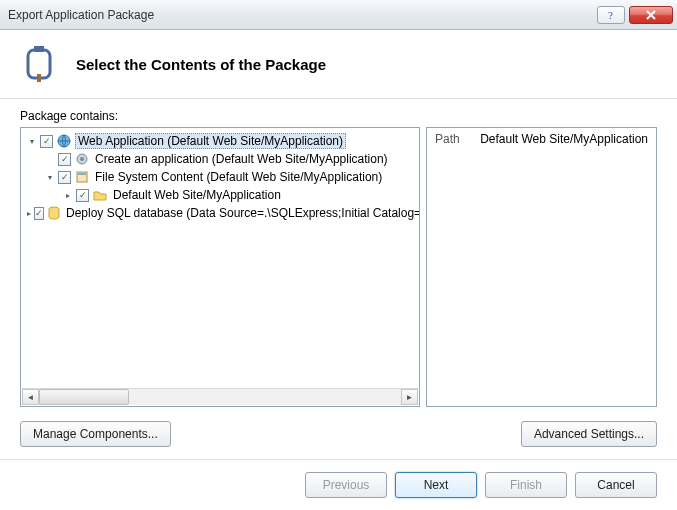  What do you see at coordinates (338, 116) in the screenshot?
I see `package-contains-label: Package contains:` at bounding box center [338, 116].